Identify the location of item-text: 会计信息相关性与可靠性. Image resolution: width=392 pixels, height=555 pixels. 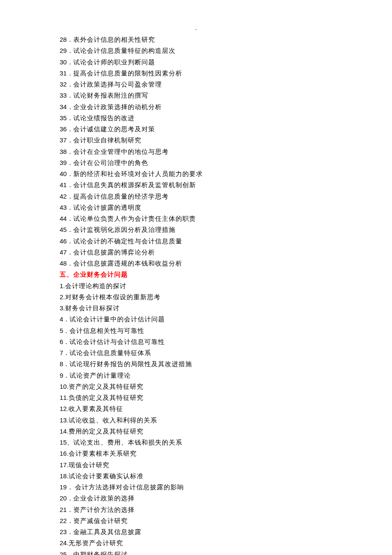
(107, 331).